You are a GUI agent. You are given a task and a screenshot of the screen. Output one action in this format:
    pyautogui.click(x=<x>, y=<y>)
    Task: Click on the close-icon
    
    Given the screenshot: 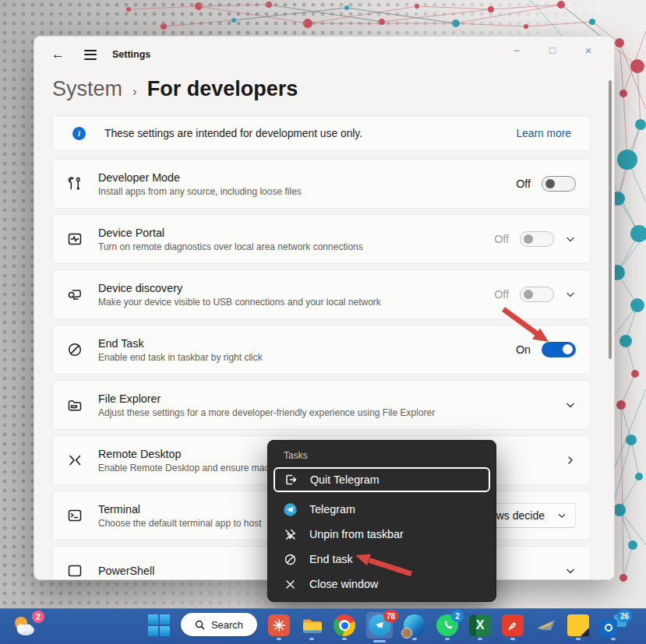 What is the action you would take?
    pyautogui.click(x=290, y=584)
    